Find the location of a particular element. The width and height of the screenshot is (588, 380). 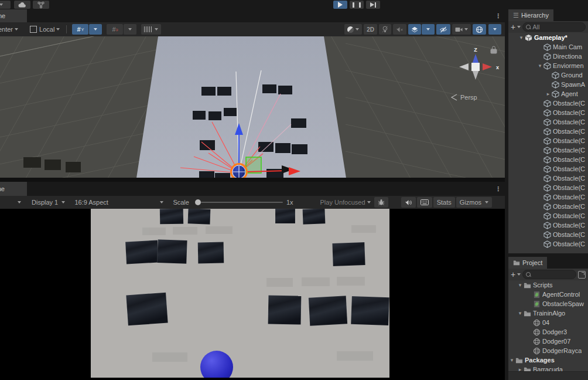

snap-increment-button is located at coordinates (151, 29).